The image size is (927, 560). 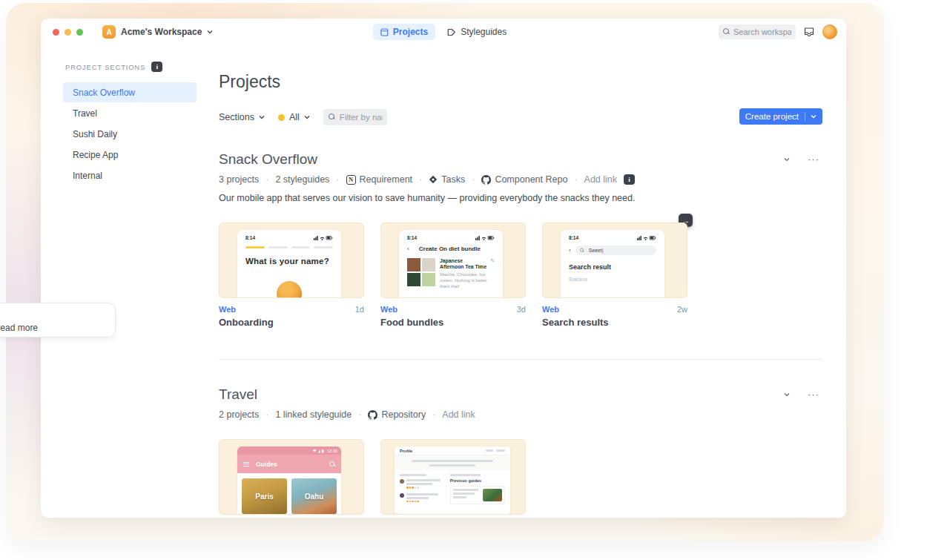 What do you see at coordinates (453, 260) in the screenshot?
I see `project-thumbnail: 8:14 ‹ Create On diet bundle` at bounding box center [453, 260].